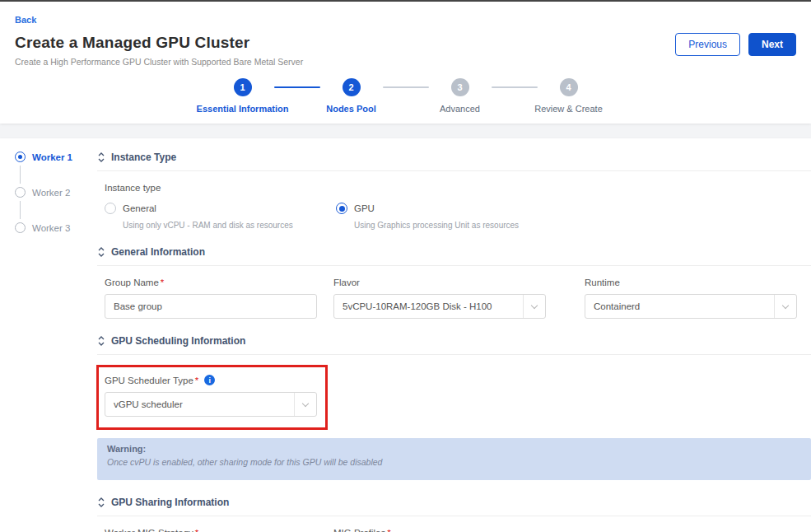 The width and height of the screenshot is (811, 532). What do you see at coordinates (143, 157) in the screenshot?
I see `section-title: Instance Type` at bounding box center [143, 157].